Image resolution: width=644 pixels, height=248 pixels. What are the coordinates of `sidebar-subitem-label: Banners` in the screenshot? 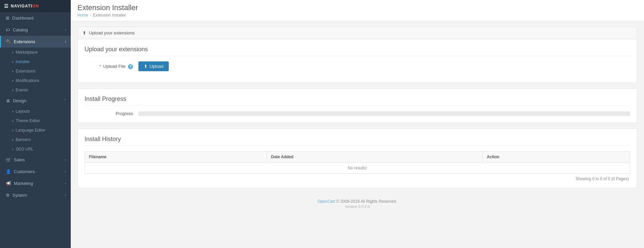 It's located at (24, 140).